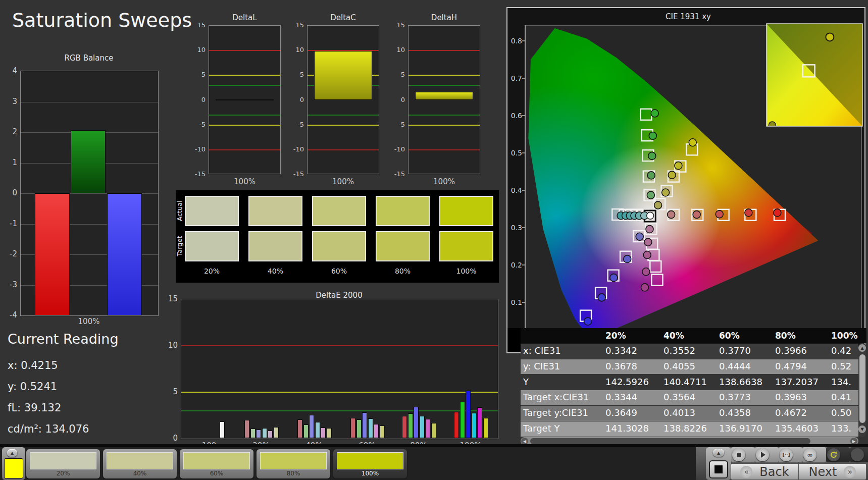 Image resolution: width=868 pixels, height=480 pixels. What do you see at coordinates (764, 471) in the screenshot?
I see `back-button: « Back` at bounding box center [764, 471].